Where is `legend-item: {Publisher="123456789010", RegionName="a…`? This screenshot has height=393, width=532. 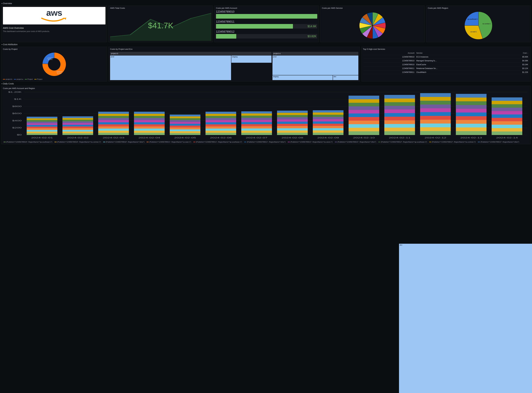 legend-item: {Publisher="123456789010", RegionName="a… is located at coordinates (28, 142).